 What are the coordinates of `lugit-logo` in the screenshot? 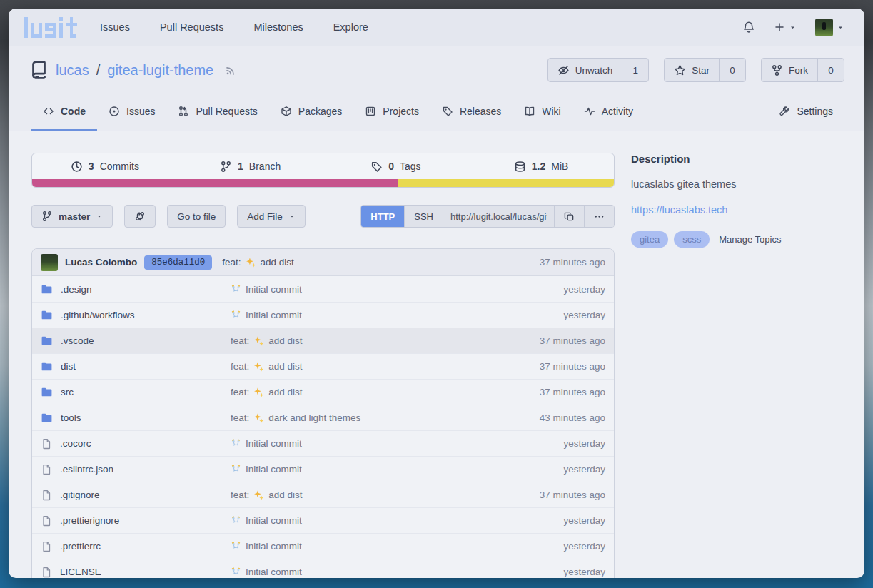 It's located at (51, 27).